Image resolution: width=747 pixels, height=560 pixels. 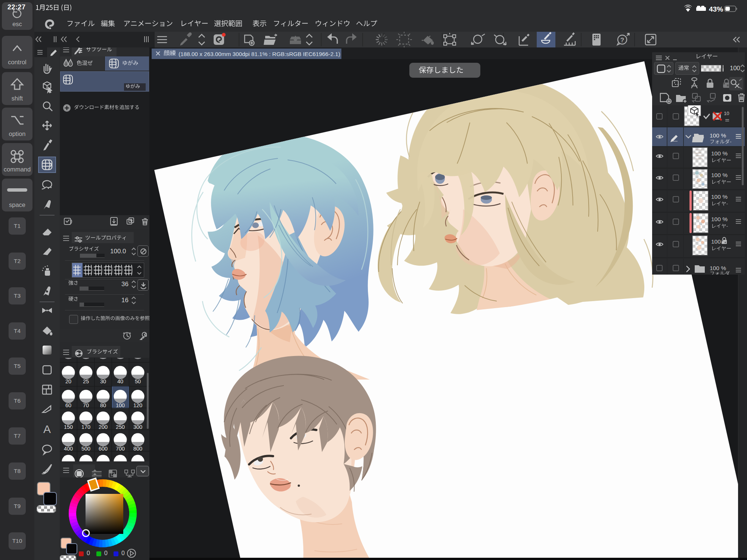 What do you see at coordinates (17, 134) in the screenshot?
I see `svg-text: option` at bounding box center [17, 134].